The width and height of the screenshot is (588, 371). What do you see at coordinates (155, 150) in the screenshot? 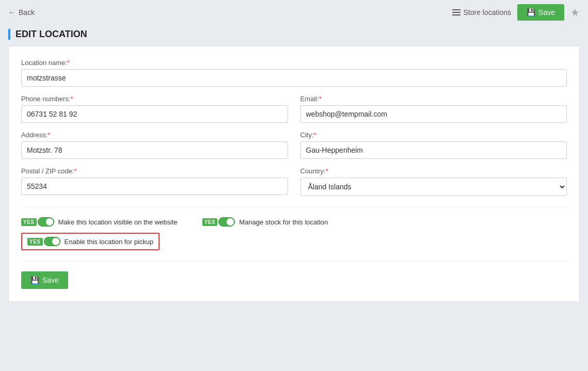
I see `address-input` at bounding box center [155, 150].